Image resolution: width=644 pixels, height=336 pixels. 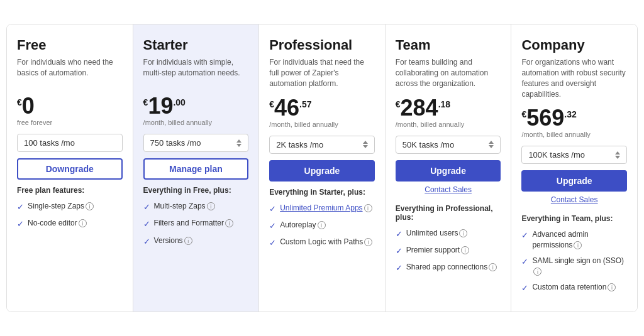 What do you see at coordinates (160, 106) in the screenshot?
I see `price-main-starter: 19` at bounding box center [160, 106].